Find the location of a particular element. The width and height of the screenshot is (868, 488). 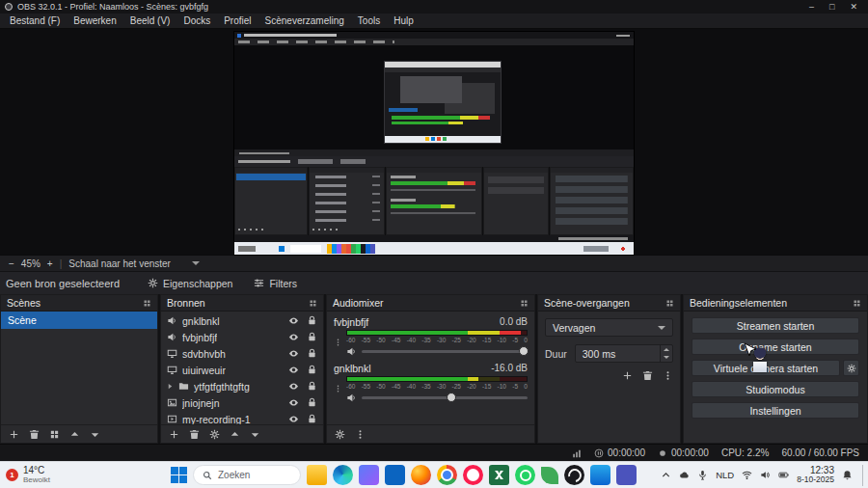

weather-widget: 1 14°C Bewolkt is located at coordinates (28, 474).